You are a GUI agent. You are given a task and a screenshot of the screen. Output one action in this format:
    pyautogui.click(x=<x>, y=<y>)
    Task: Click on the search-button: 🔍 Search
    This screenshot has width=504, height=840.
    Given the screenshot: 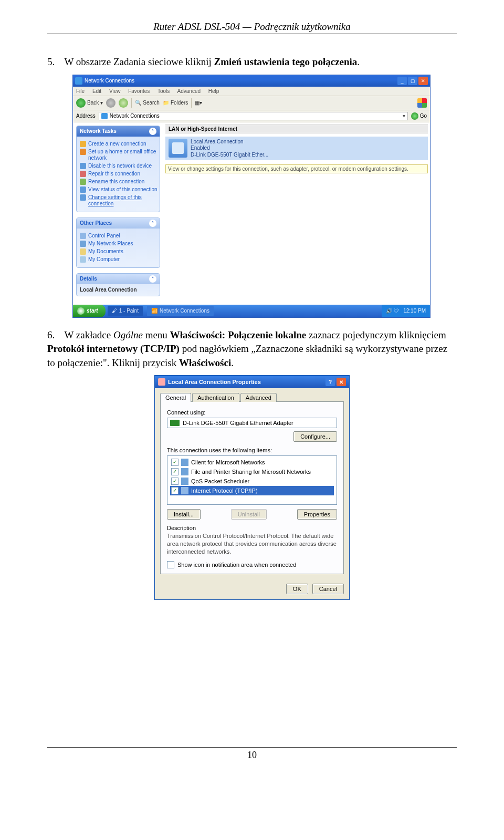 What is the action you would take?
    pyautogui.click(x=147, y=103)
    